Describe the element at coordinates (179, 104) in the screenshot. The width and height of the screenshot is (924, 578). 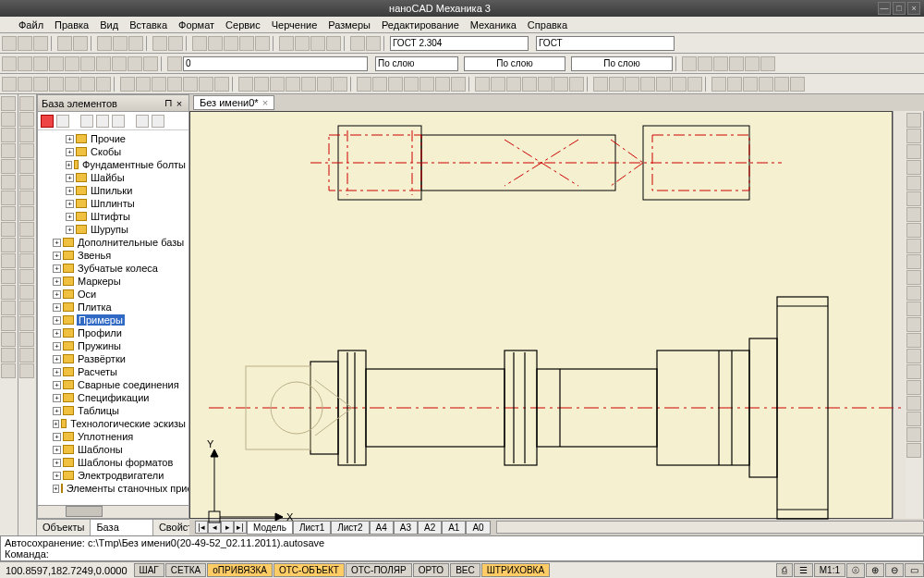
I see `panel-close-icon: ×` at that location.